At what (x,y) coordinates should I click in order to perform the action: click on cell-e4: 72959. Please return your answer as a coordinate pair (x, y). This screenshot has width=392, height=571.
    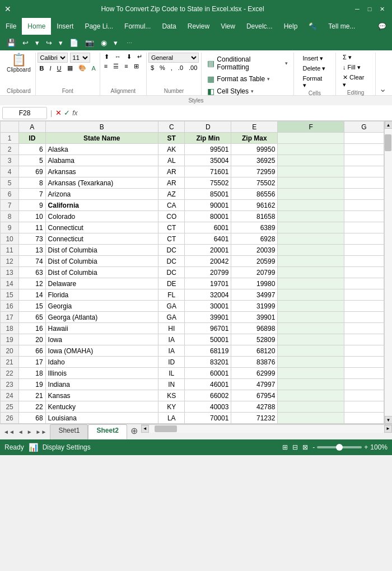
    Looking at the image, I should click on (254, 172).